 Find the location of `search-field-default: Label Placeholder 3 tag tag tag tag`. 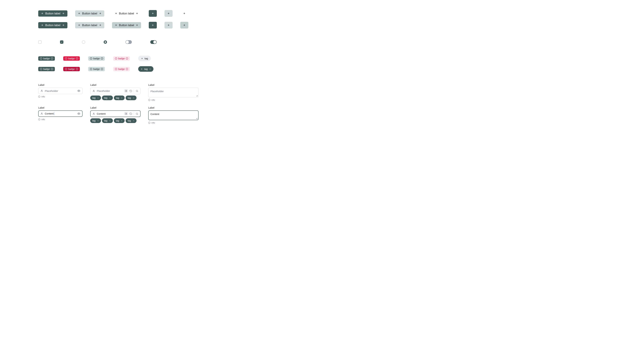

search-field-default: Label Placeholder 3 tag tag tag tag is located at coordinates (116, 92).